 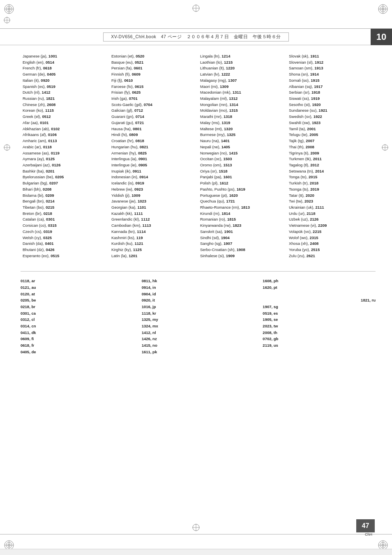 What do you see at coordinates (65, 238) in the screenshot?
I see `list-item: Welsh (cy), 0325` at bounding box center [65, 238].